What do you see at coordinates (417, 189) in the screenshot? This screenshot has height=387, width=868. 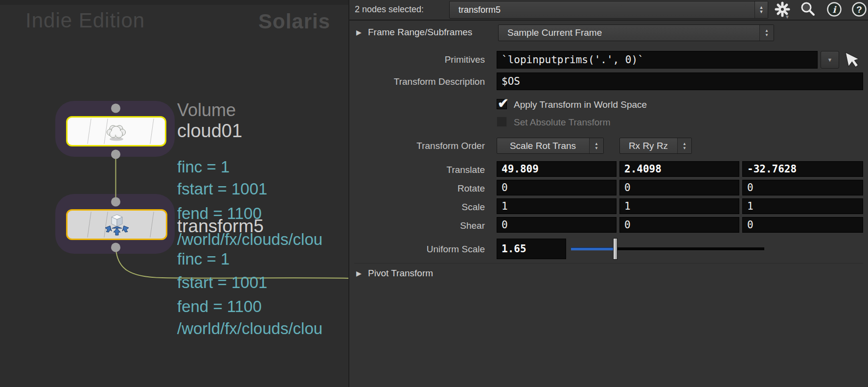 I see `rotate-label: Rotate` at bounding box center [417, 189].